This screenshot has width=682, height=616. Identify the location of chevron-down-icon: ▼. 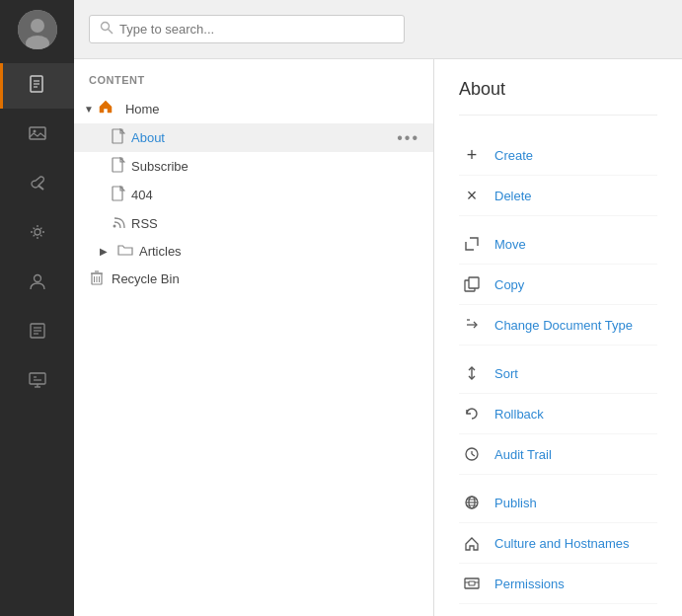
(89, 109).